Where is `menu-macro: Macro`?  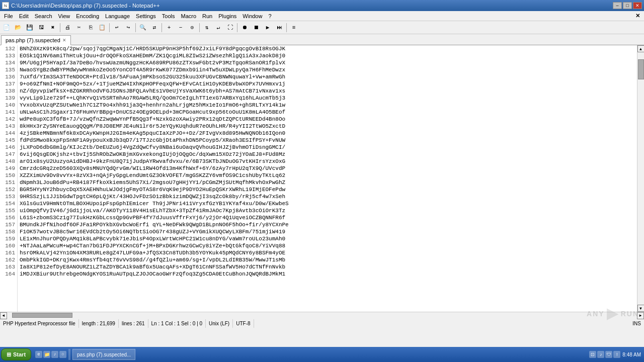
menu-macro: Macro is located at coordinates (188, 16).